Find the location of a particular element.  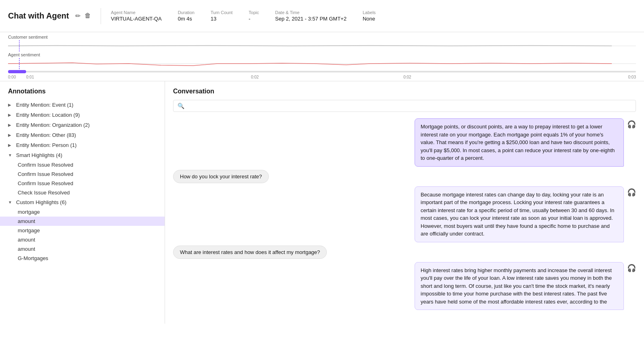

message-row-1: Mortgage points, or discount points, are… is located at coordinates (405, 143).